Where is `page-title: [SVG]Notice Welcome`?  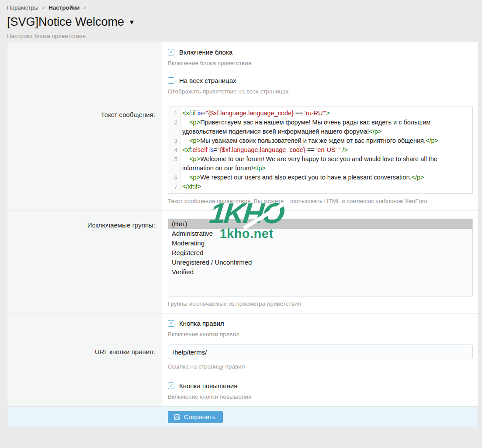
page-title: [SVG]Notice Welcome is located at coordinates (66, 22).